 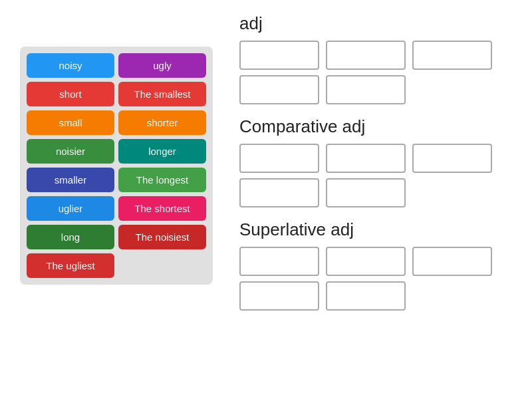 I want to click on section-title-2: Superlative adj, so click(x=379, y=230).